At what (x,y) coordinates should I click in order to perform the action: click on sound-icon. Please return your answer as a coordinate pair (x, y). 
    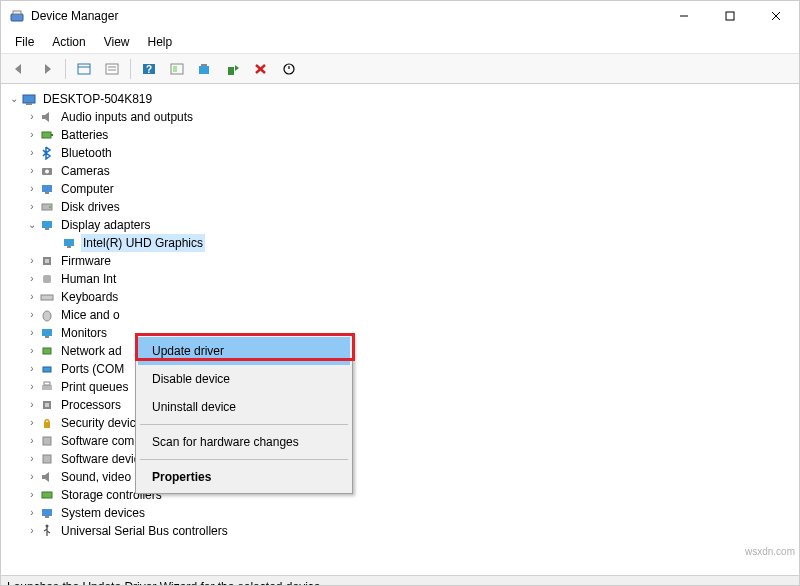
    Looking at the image, I should click on (47, 477).